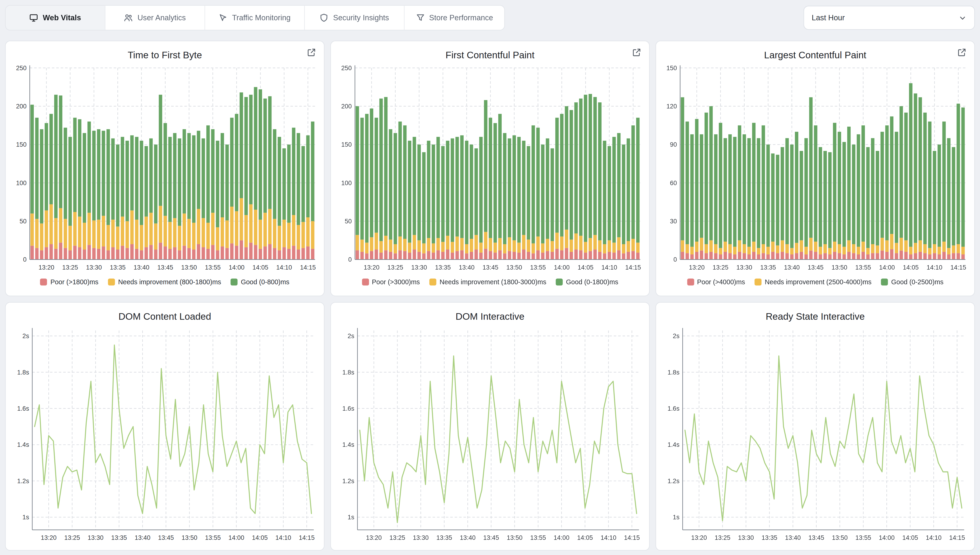 The height and width of the screenshot is (555, 980). I want to click on tab-web-vitals: Web Vitals, so click(56, 18).